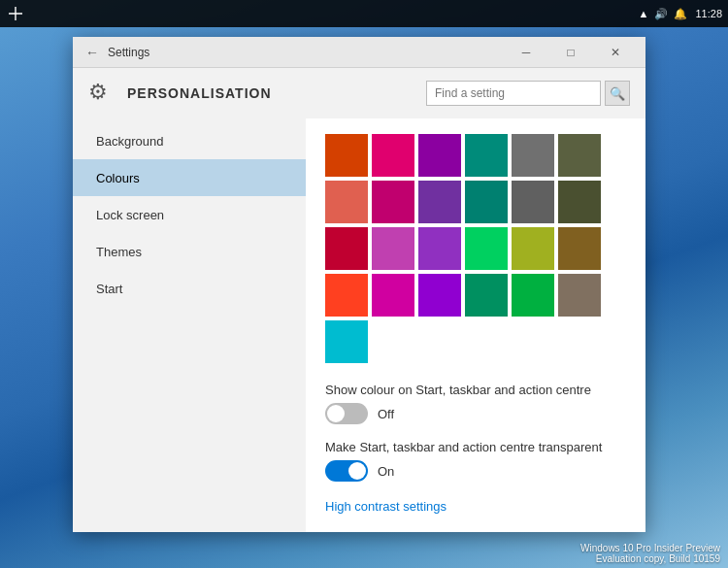 This screenshot has width=728, height=568. What do you see at coordinates (650, 553) in the screenshot?
I see `watermark: Windows 10 Pro Insider Preview Evaluatio…` at bounding box center [650, 553].